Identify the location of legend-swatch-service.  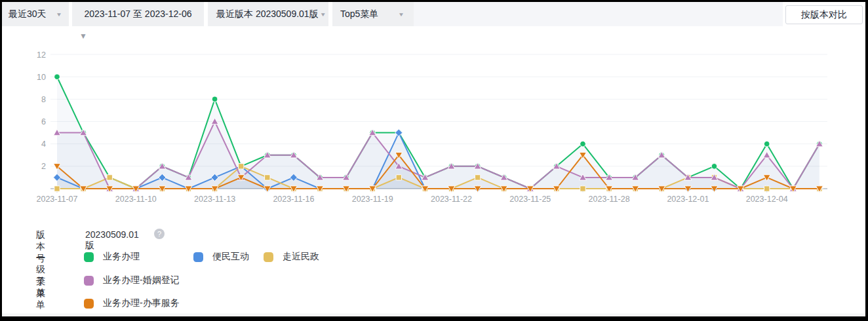
(89, 304).